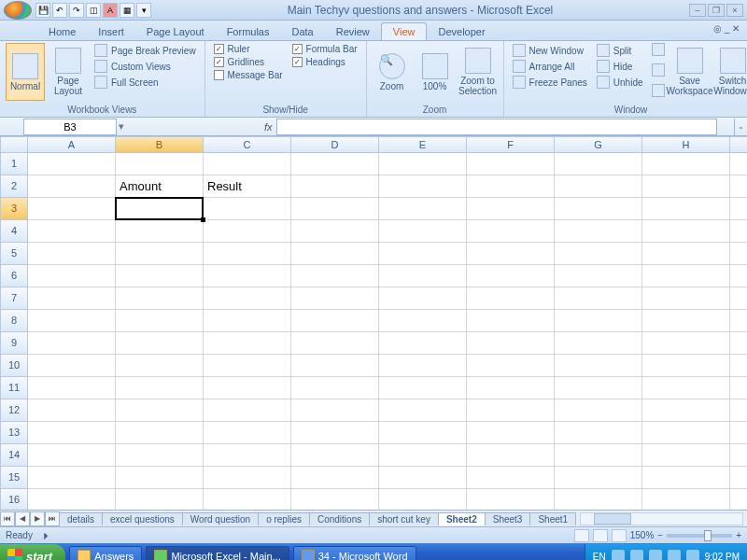 This screenshot has height=560, width=747. What do you see at coordinates (686, 411) in the screenshot?
I see `cell-H12` at bounding box center [686, 411].